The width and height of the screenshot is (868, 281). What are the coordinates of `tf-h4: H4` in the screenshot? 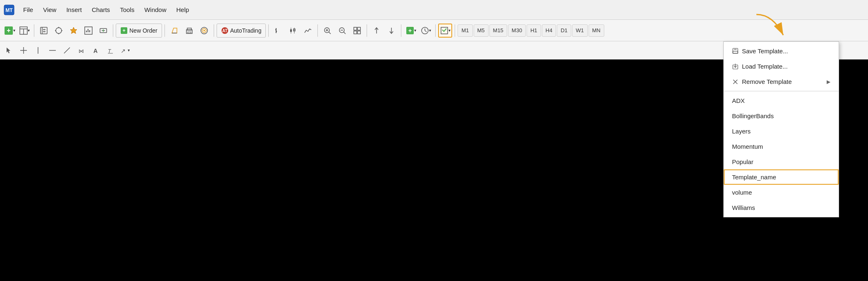 It's located at (549, 31).